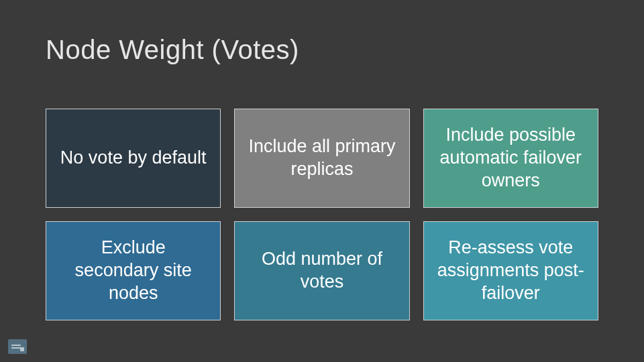  I want to click on slide-title: Node Weight (Votes), so click(172, 50).